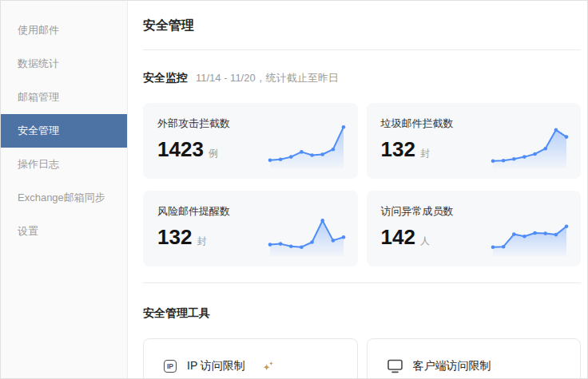 Image resolution: width=588 pixels, height=379 pixels. I want to click on ip-box-icon-text: IP, so click(170, 366).